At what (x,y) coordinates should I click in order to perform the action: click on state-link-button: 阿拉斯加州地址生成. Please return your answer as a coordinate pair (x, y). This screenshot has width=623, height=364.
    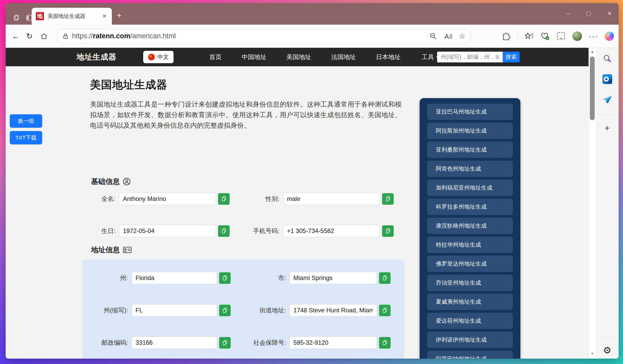
    Looking at the image, I should click on (470, 131).